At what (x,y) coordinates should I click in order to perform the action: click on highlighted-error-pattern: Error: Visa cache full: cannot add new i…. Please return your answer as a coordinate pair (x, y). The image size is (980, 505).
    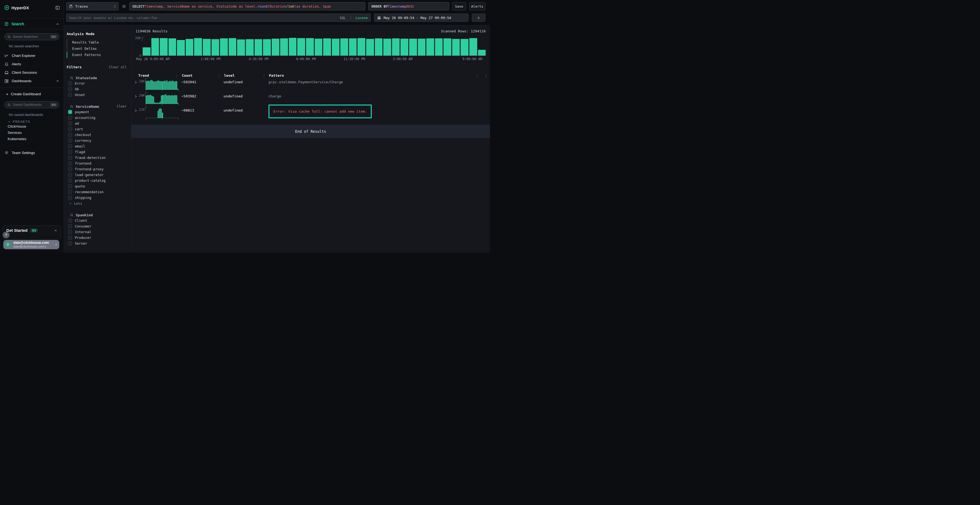
    Looking at the image, I should click on (320, 111).